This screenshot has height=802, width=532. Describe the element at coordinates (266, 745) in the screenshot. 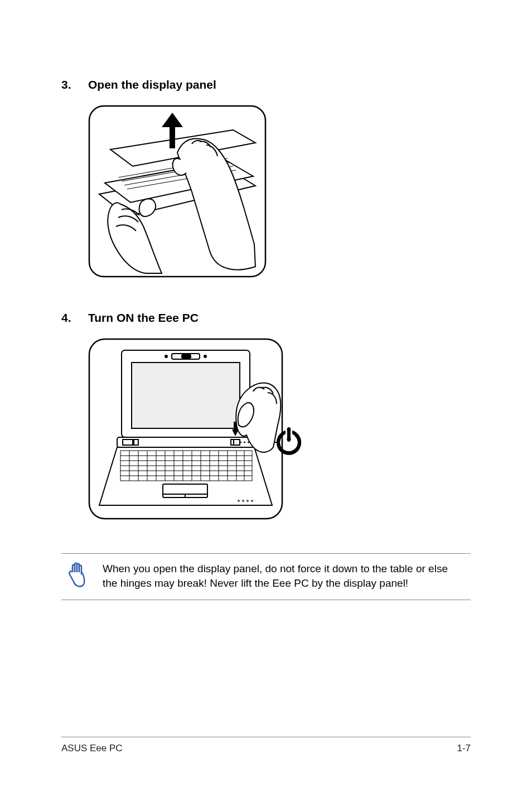

I see `page-footer: ASUS Eee PC 1-7` at that location.